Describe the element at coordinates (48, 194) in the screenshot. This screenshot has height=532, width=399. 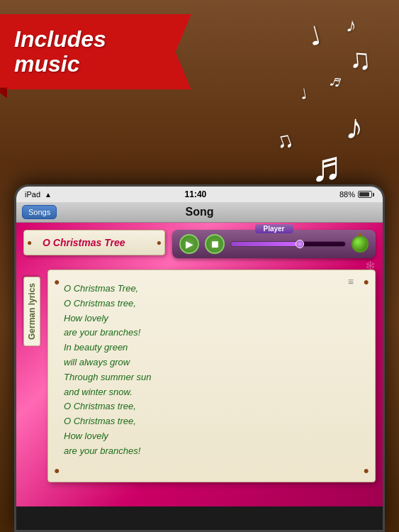
I see `wifi-icon: ▲` at that location.